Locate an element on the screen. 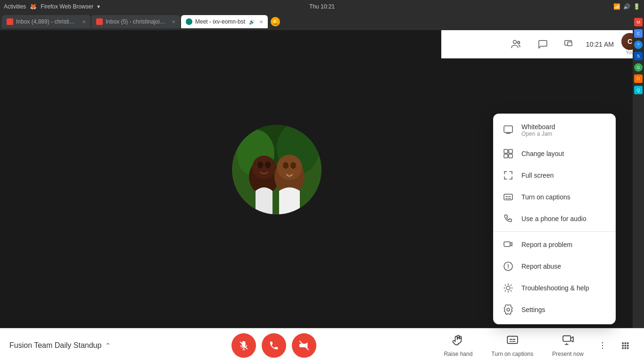 This screenshot has height=362, width=644. menu-item-whiteboard-text: Whiteboard Open a Jam is located at coordinates (538, 130).